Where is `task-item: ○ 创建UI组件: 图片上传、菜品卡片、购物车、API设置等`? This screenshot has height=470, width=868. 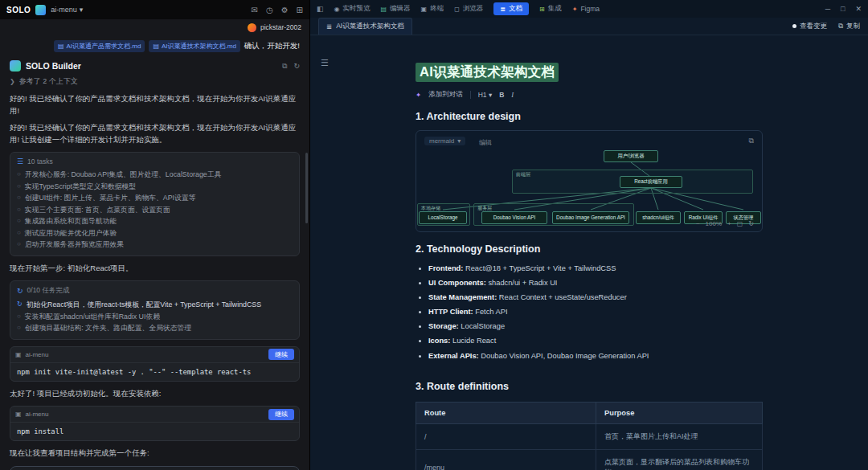
task-item: ○ 创建UI组件: 图片上传、菜品卡片、购物车、API设置等 is located at coordinates (154, 198).